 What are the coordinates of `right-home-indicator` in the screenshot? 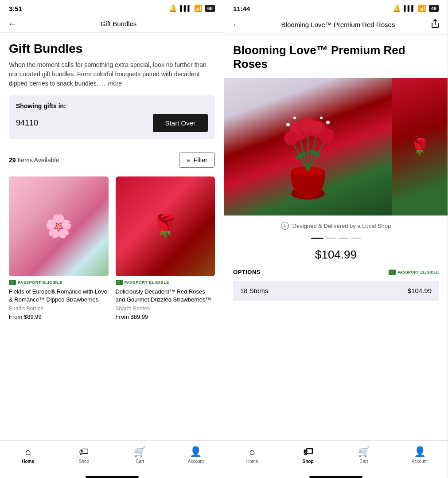 It's located at (336, 477).